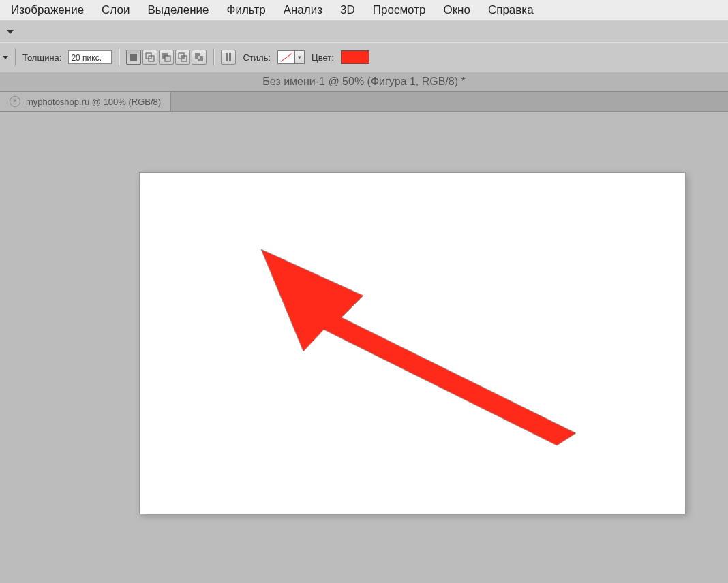 Image resolution: width=728 pixels, height=583 pixels. Describe the element at coordinates (256, 57) in the screenshot. I see `style-label: Стиль:` at that location.